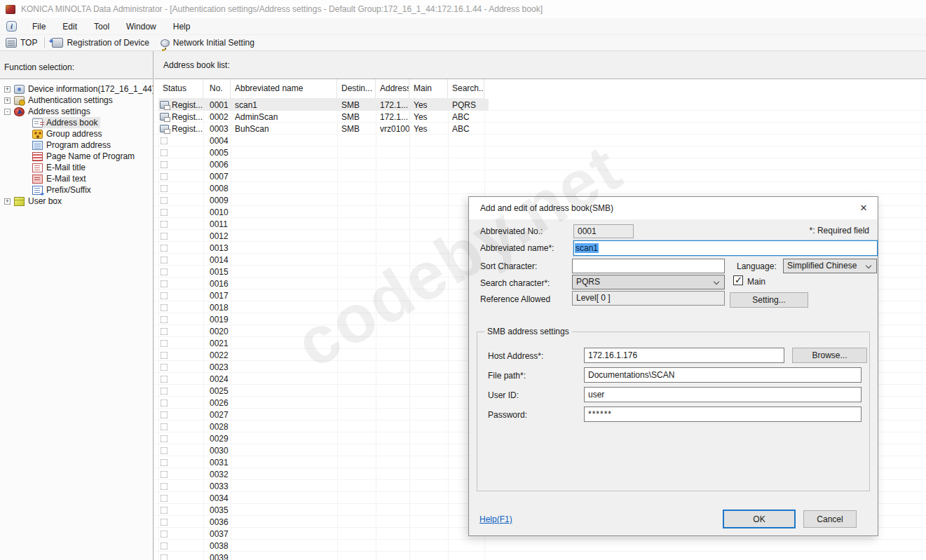  Describe the element at coordinates (76, 168) in the screenshot. I see `tree-item: E-Mail title` at that location.